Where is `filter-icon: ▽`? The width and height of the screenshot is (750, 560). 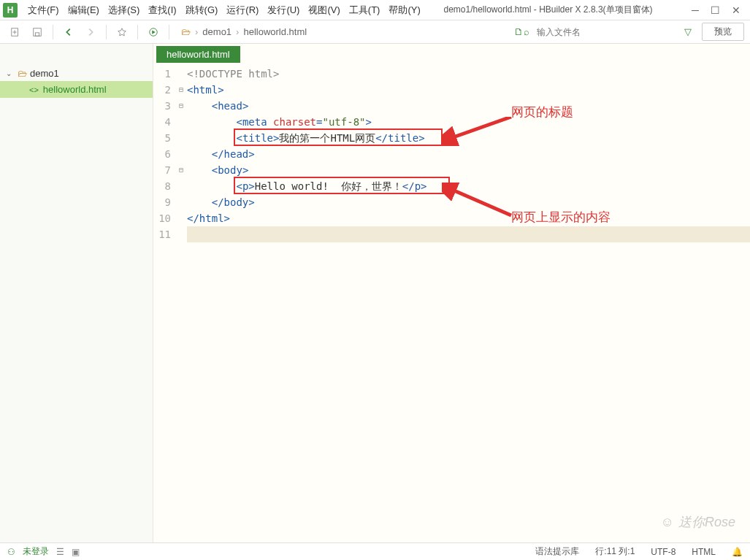 filter-icon: ▽ is located at coordinates (688, 32).